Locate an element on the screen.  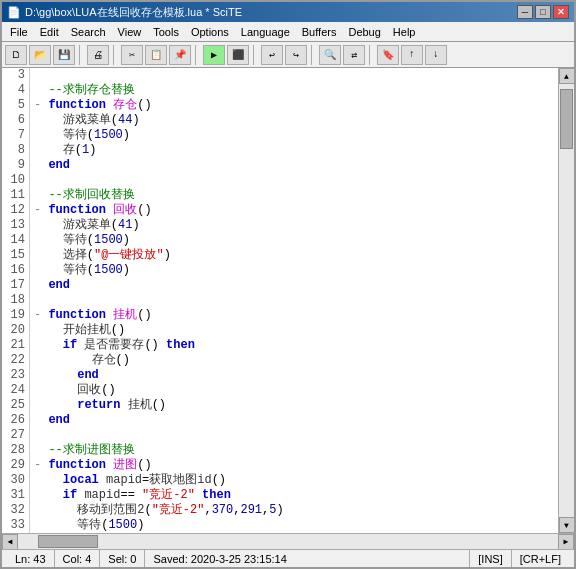
toolbar-sep6 is located at coordinates (371, 55).